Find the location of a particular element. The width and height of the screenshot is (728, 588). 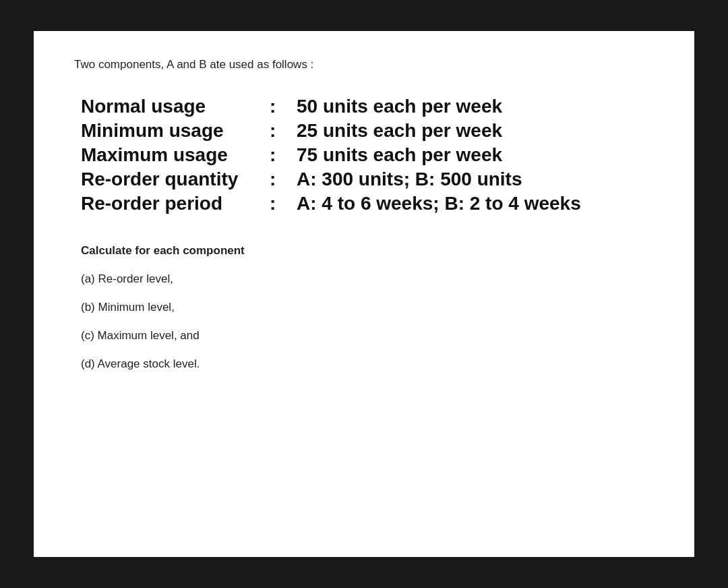

row-value-0: 50 units each per week is located at coordinates (399, 107).